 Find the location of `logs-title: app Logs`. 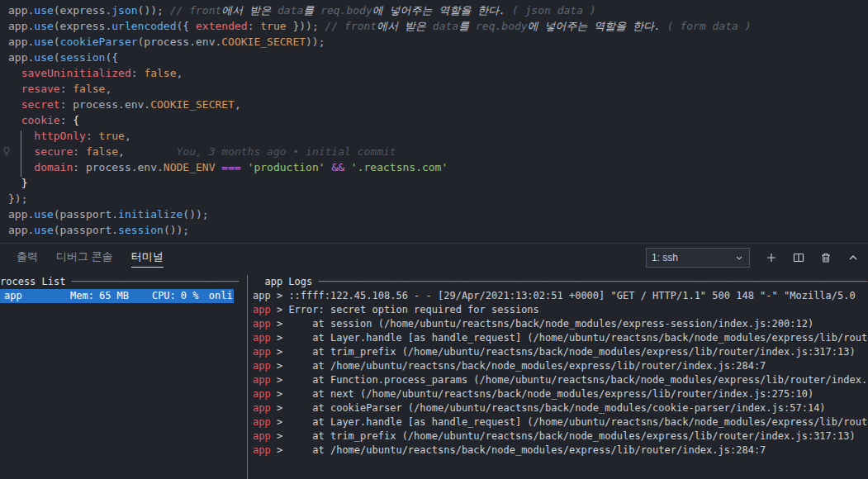

logs-title: app Logs is located at coordinates (286, 282).